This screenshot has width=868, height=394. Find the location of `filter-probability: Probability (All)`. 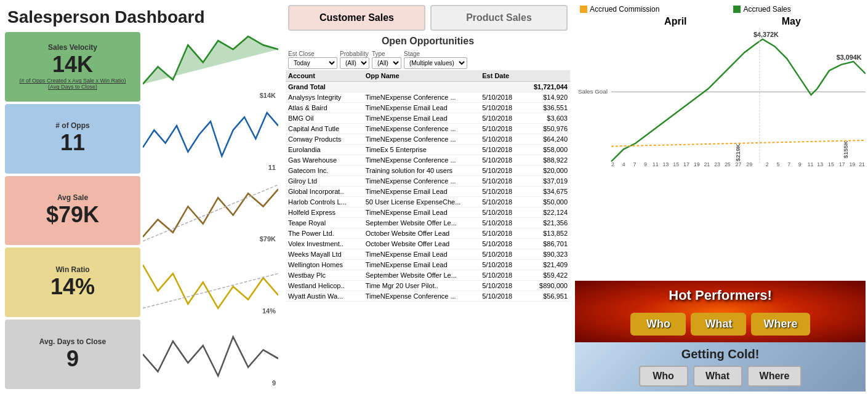

filter-probability: Probability (All) is located at coordinates (355, 60).